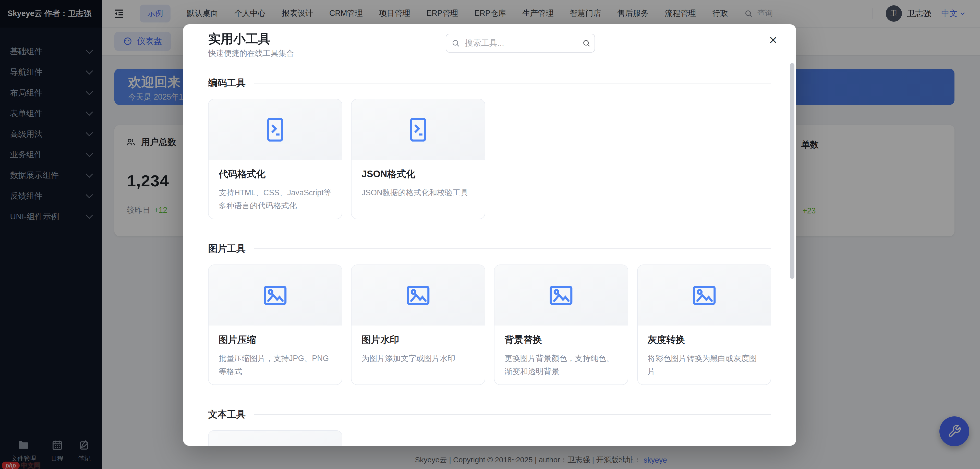 The image size is (980, 469). I want to click on tool-card-image-watermark: 图片水印 为图片添加文字或图片水印, so click(418, 325).